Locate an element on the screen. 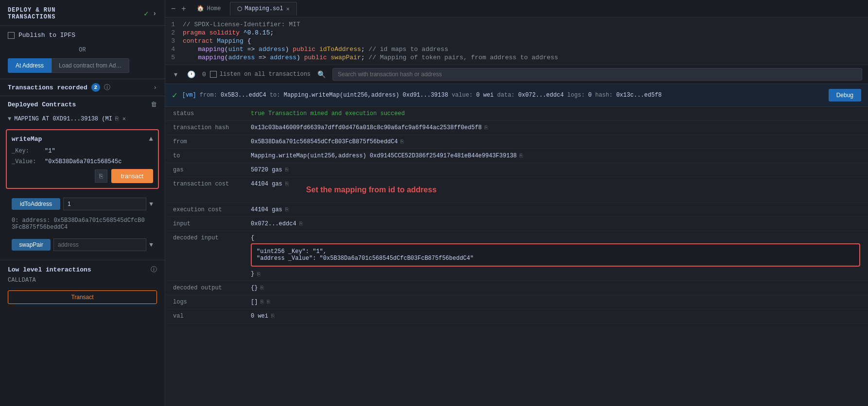 The image size is (868, 406). load-contract-button: Load contract from Addre is located at coordinates (90, 66).